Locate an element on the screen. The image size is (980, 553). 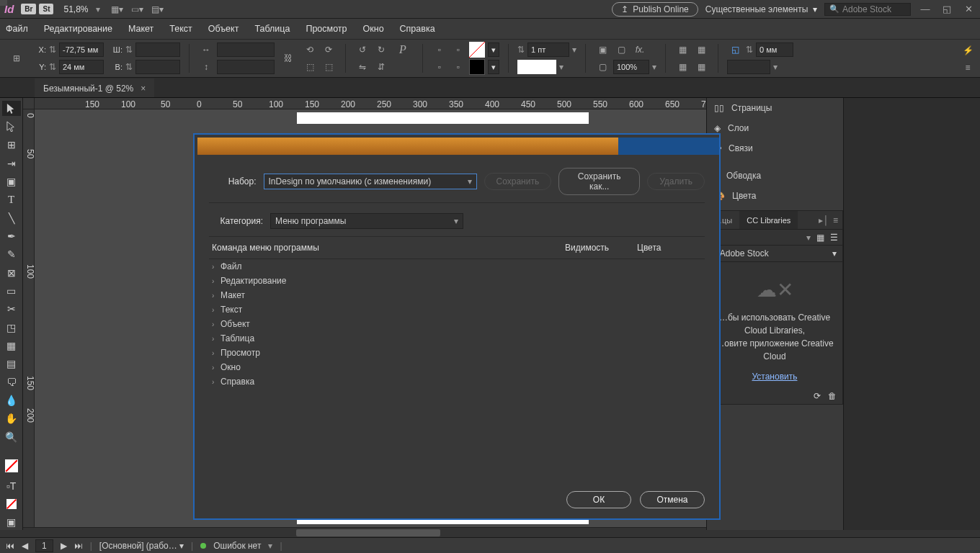
x-input: -72,75 мм is located at coordinates (81, 50).